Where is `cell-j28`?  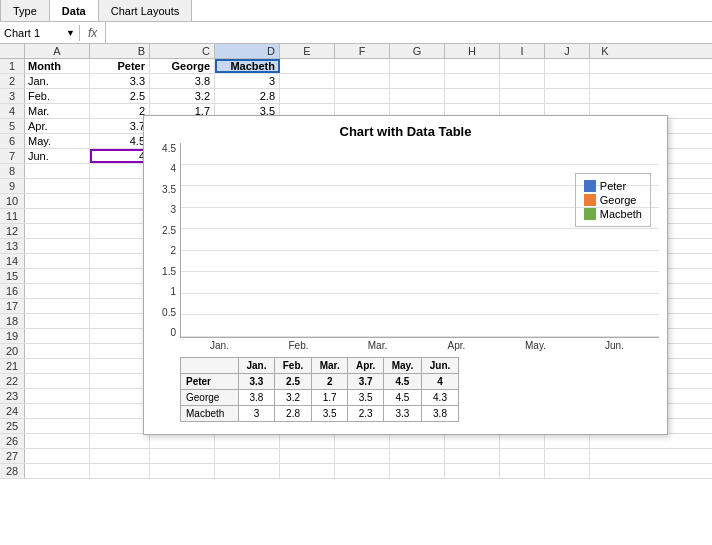
cell-j28 is located at coordinates (568, 471).